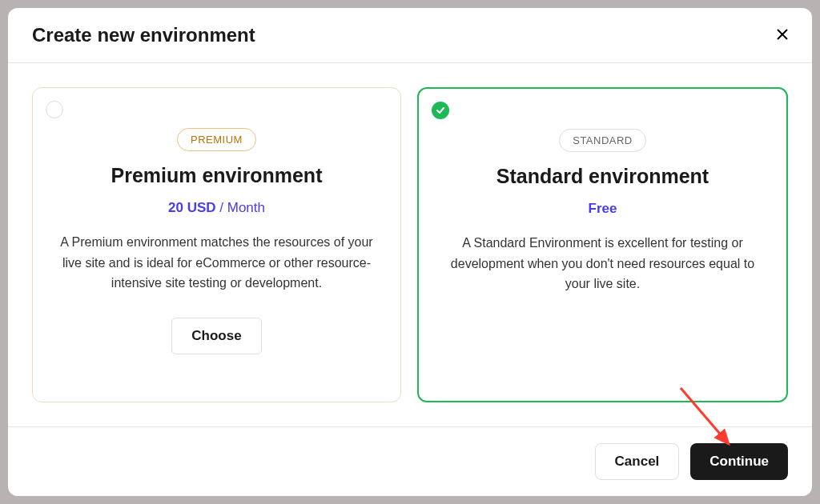  I want to click on standard-plan-title: Standard environment, so click(602, 176).